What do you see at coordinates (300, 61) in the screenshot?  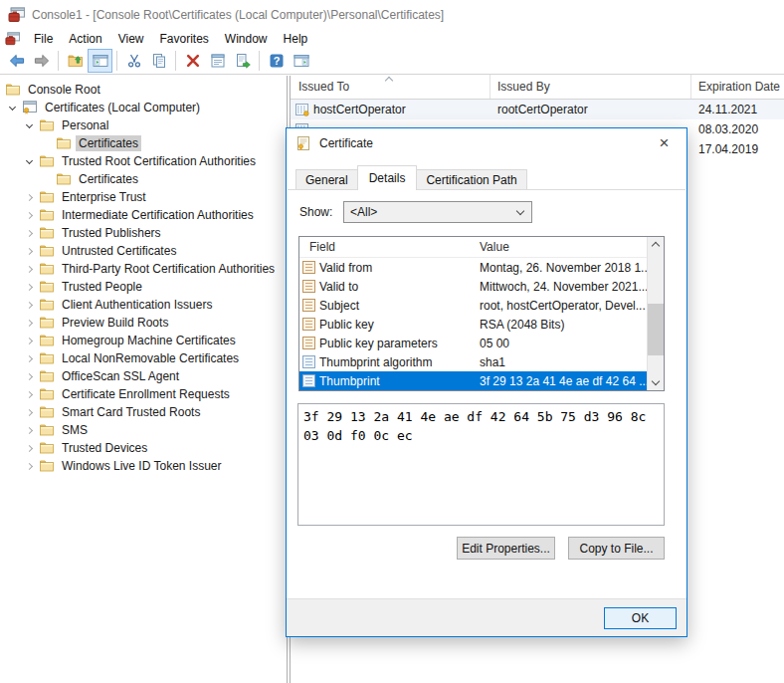 I see `show-hide-action-pane-icon` at bounding box center [300, 61].